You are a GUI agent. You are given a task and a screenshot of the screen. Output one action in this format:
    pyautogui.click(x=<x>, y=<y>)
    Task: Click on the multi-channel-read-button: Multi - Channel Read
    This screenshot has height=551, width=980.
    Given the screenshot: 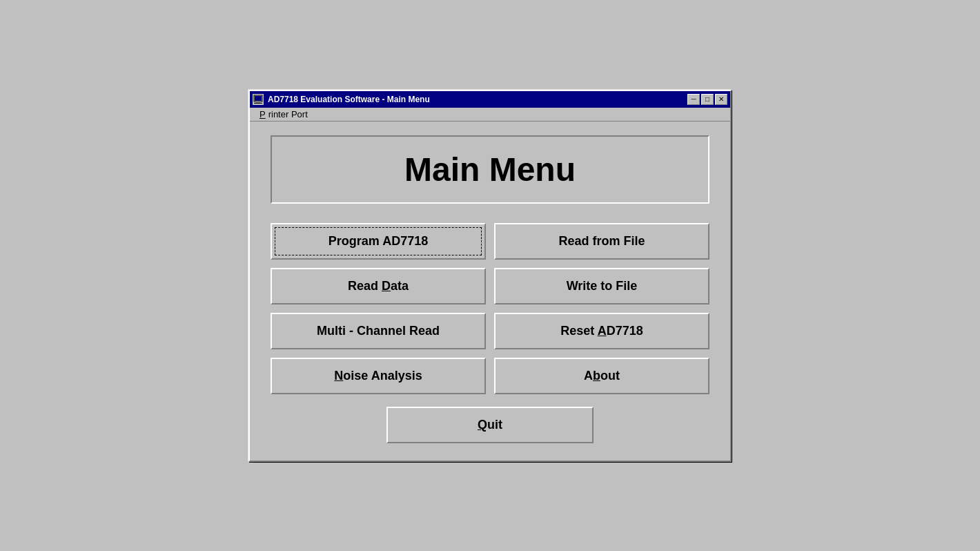 What is the action you would take?
    pyautogui.click(x=378, y=331)
    